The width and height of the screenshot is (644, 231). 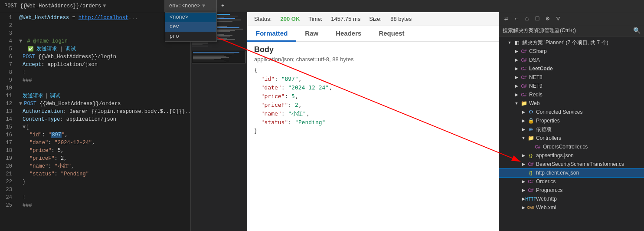 I want to click on code-line-7: !, so click(x=105, y=73).